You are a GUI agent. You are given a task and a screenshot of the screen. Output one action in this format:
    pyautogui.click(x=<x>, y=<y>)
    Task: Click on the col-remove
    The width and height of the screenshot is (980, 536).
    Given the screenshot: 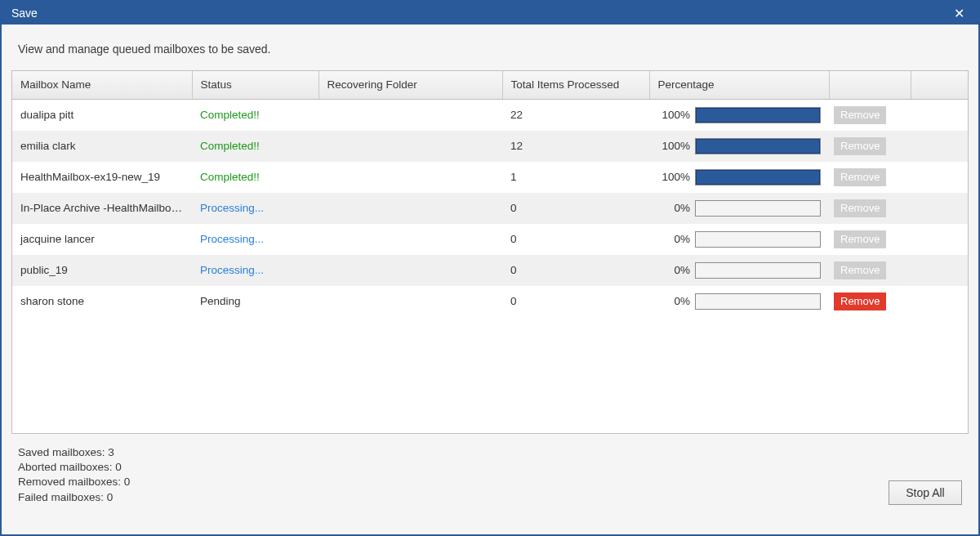 What is the action you would take?
    pyautogui.click(x=870, y=85)
    